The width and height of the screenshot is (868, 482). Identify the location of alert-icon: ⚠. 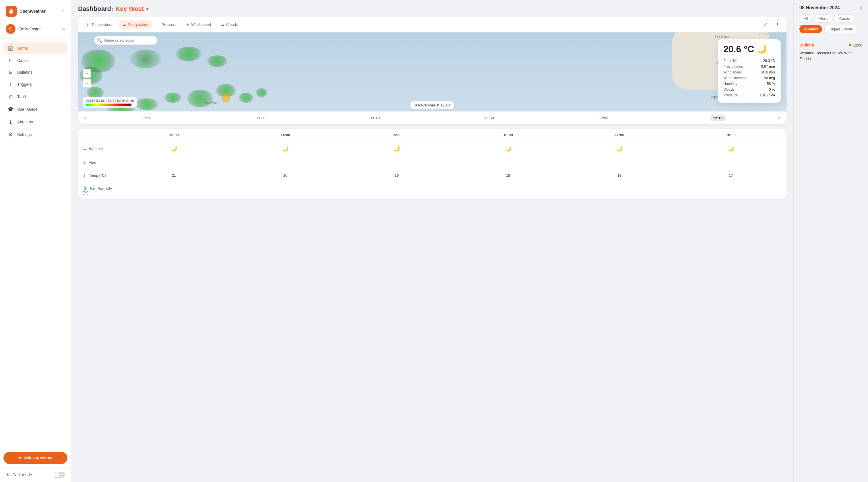
(84, 162).